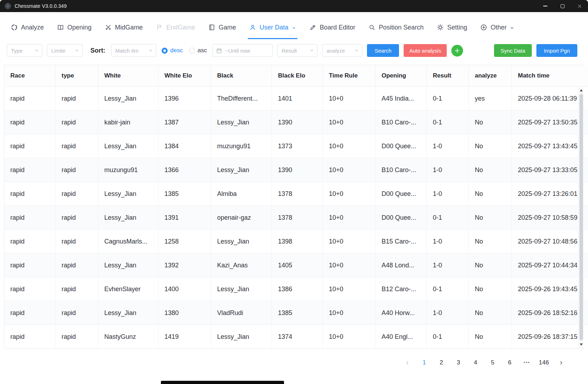 The image size is (588, 384). What do you see at coordinates (164, 50) in the screenshot?
I see `sort-desc-radio` at bounding box center [164, 50].